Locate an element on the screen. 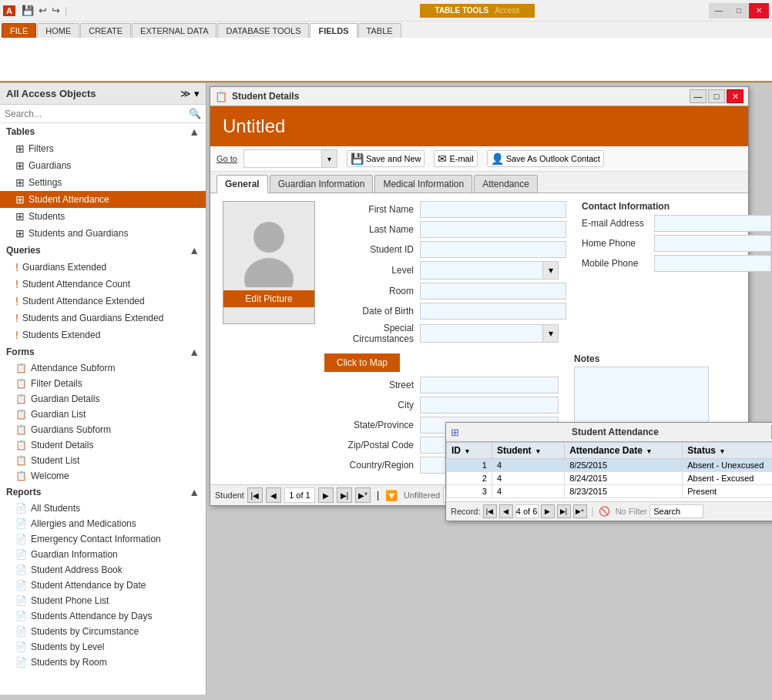  nav-item: 📄 All Students is located at coordinates (103, 508).